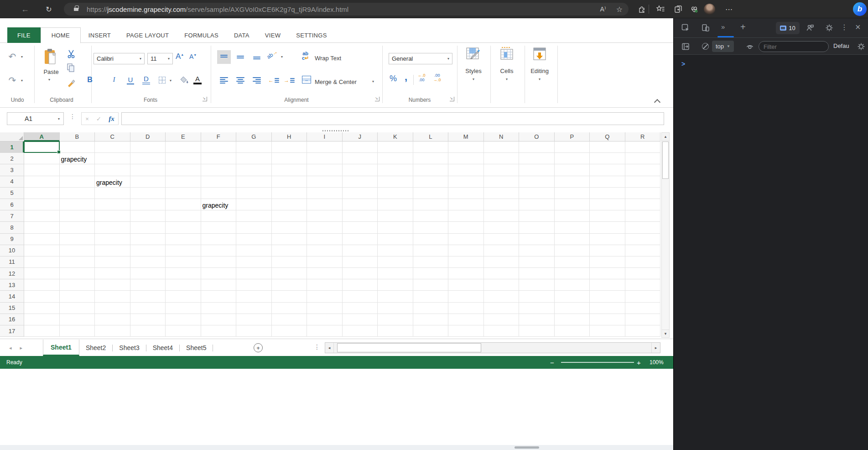  I want to click on grid-cell-P16, so click(572, 319).